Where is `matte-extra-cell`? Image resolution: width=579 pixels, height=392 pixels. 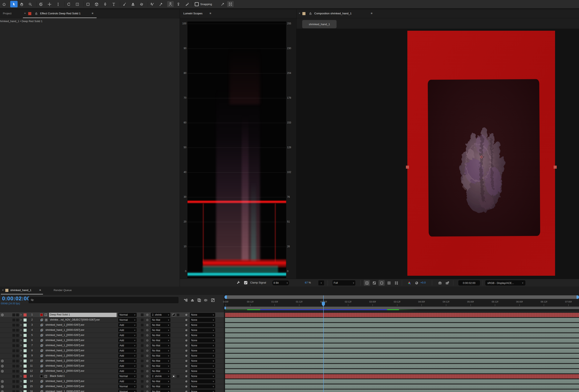
matte-extra-cell is located at coordinates (178, 376).